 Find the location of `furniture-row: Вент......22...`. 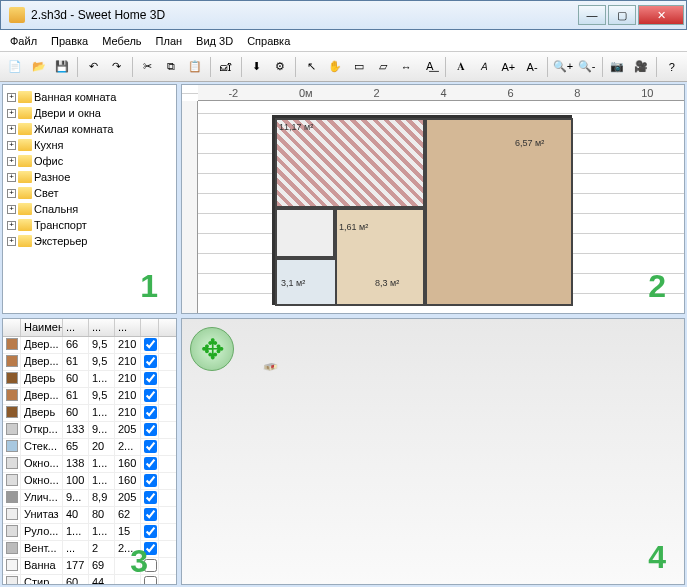

furniture-row: Вент......22... is located at coordinates (90, 550).